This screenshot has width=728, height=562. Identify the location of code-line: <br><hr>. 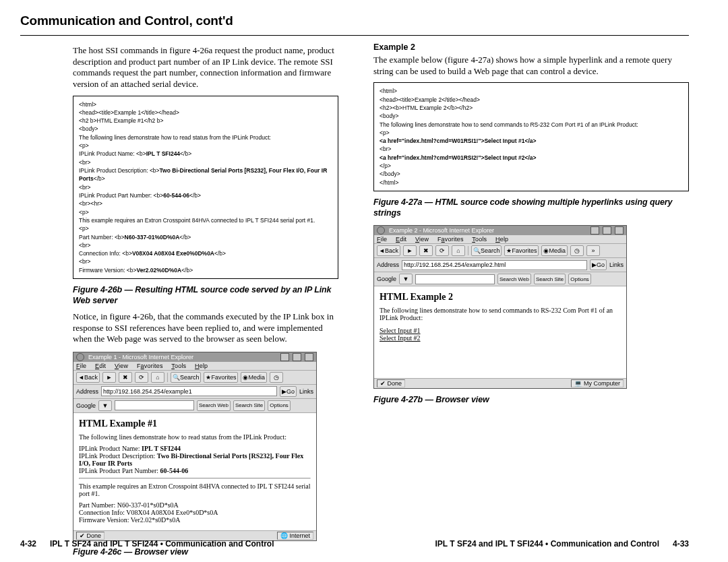
(206, 204).